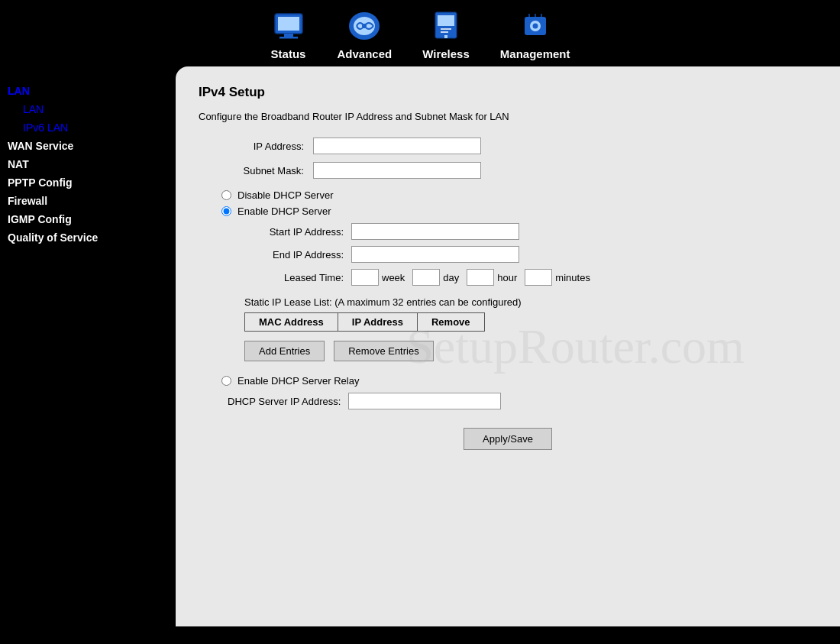 This screenshot has width=840, height=644. Describe the element at coordinates (531, 231) in the screenshot. I see `start-ip-row: Start IP Address:` at that location.